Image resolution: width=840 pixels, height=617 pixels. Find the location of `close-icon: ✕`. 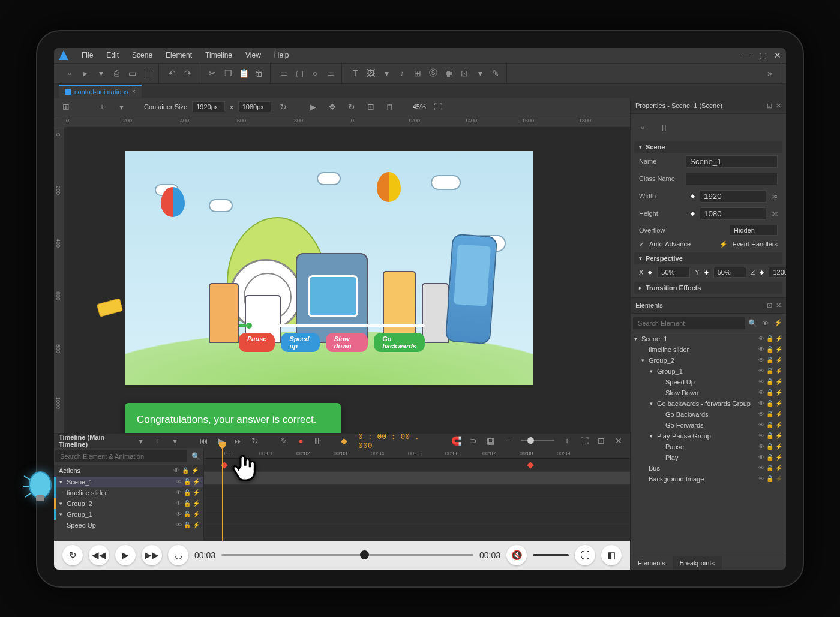

close-icon: ✕ is located at coordinates (779, 306).